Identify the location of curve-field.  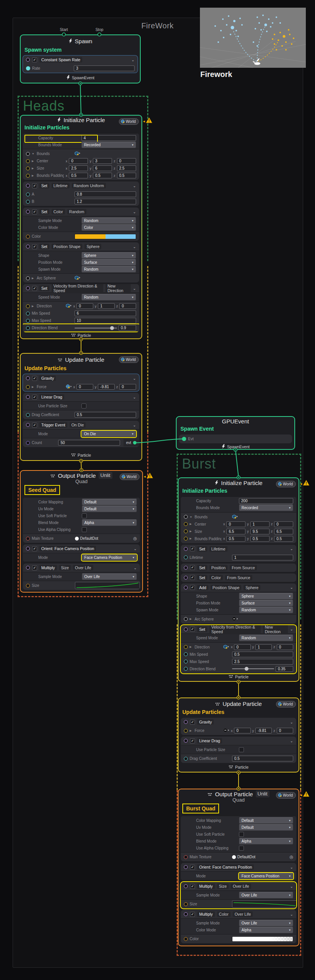
(264, 904).